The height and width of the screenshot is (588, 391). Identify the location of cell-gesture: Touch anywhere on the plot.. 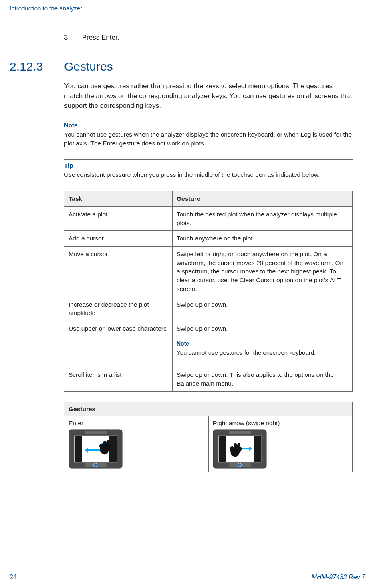
(263, 239).